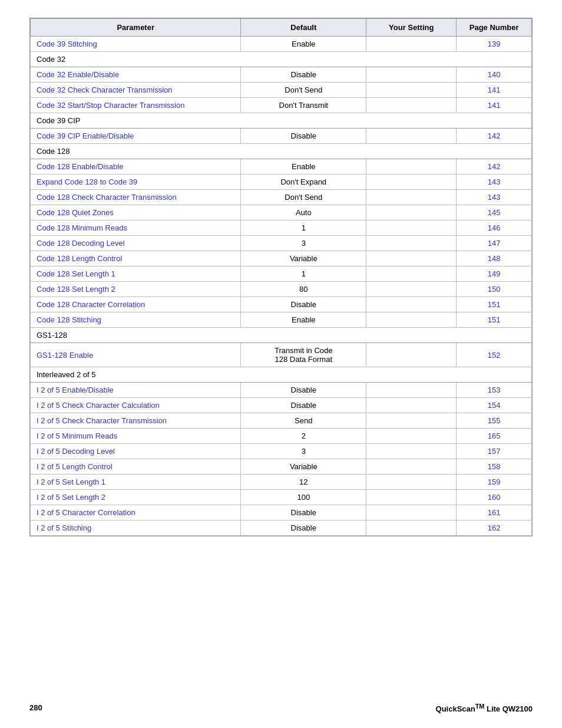 The height and width of the screenshot is (728, 562). What do you see at coordinates (87, 182) in the screenshot?
I see `param-link: Expand Code 128 to Code 39` at bounding box center [87, 182].